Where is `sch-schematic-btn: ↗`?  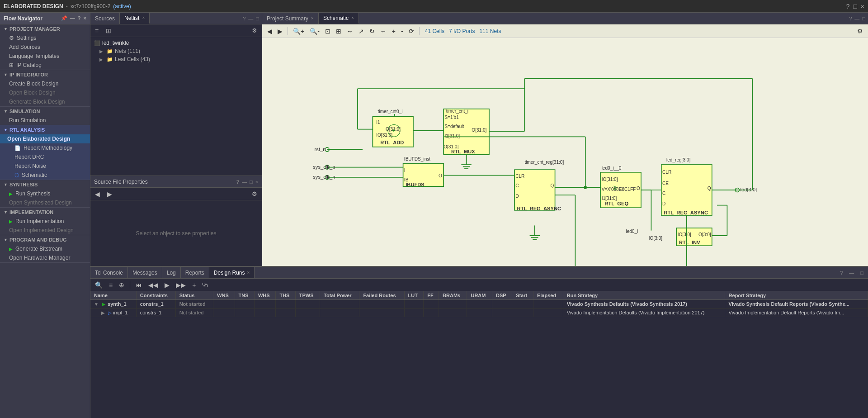
sch-schematic-btn: ↗ is located at coordinates (361, 31).